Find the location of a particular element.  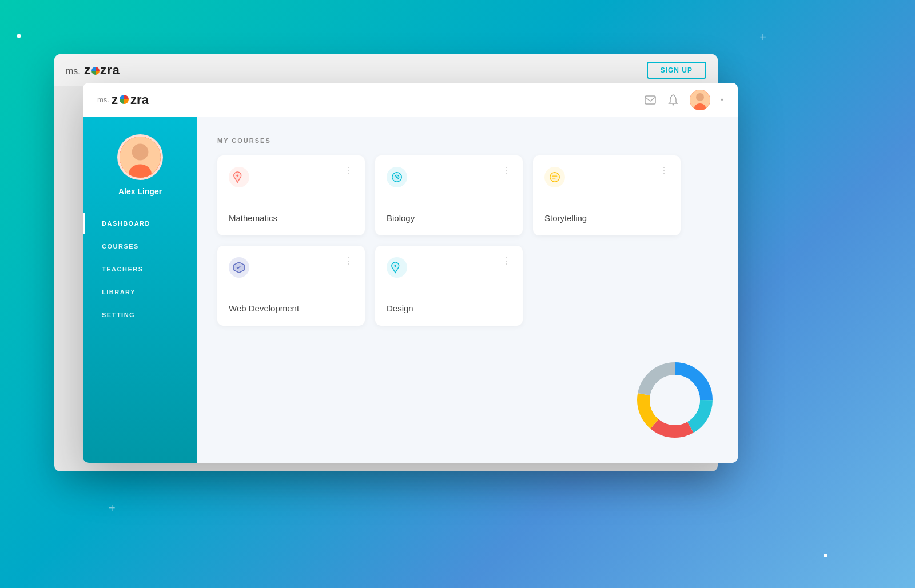

donut-chart is located at coordinates (675, 400).